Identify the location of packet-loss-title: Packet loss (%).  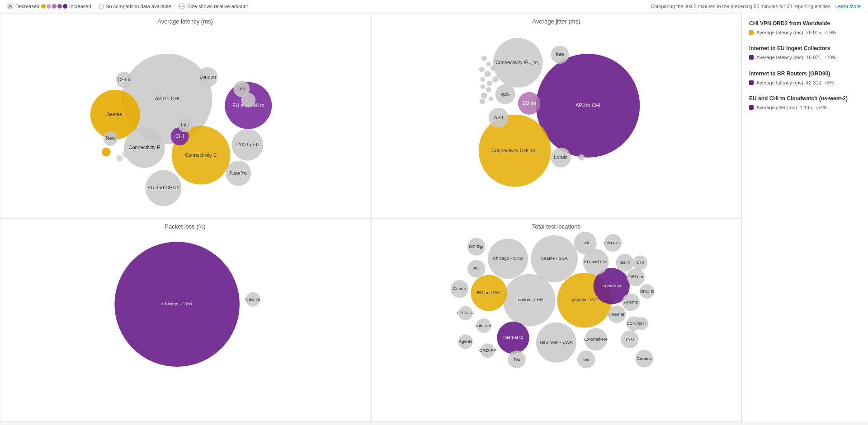
(185, 225).